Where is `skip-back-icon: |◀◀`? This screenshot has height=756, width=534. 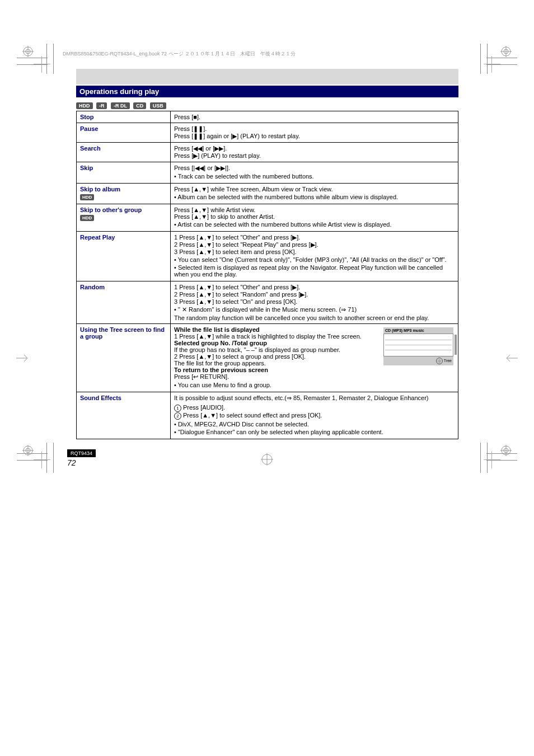 skip-back-icon: |◀◀ is located at coordinates (198, 168).